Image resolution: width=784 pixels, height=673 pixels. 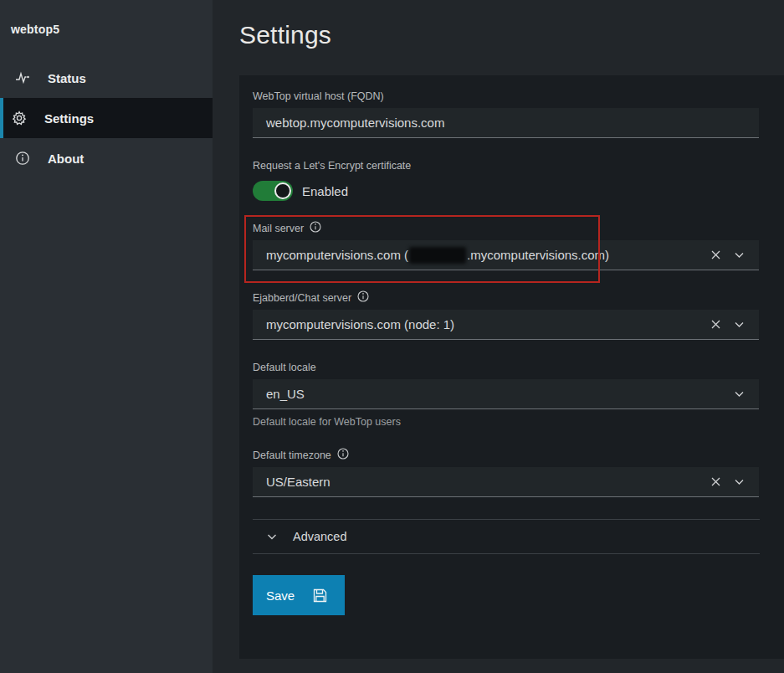 I want to click on sidebar-item-label: Settings, so click(x=69, y=119).